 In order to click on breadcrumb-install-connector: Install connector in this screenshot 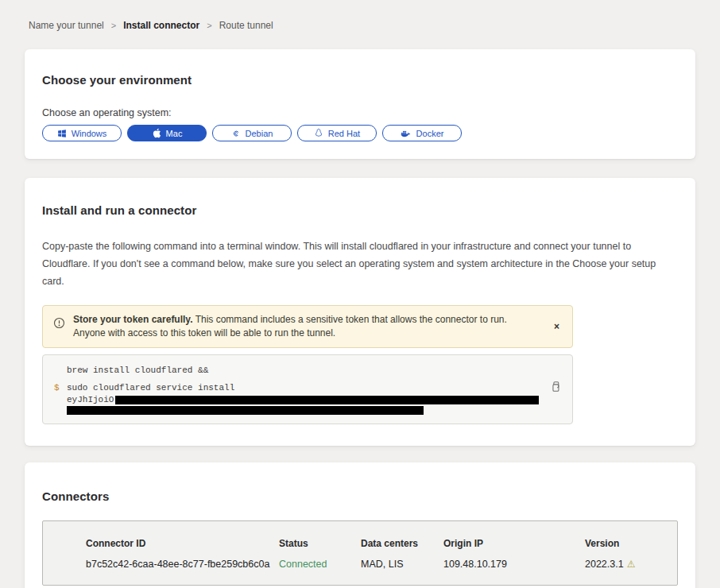, I will do `click(161, 25)`.